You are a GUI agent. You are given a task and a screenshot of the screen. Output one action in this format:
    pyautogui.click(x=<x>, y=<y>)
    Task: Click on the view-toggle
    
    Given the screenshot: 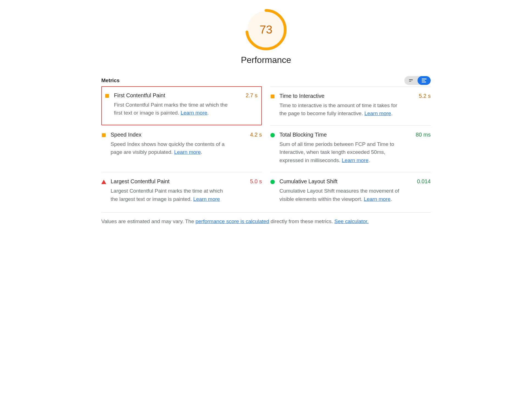 What is the action you would take?
    pyautogui.click(x=418, y=81)
    